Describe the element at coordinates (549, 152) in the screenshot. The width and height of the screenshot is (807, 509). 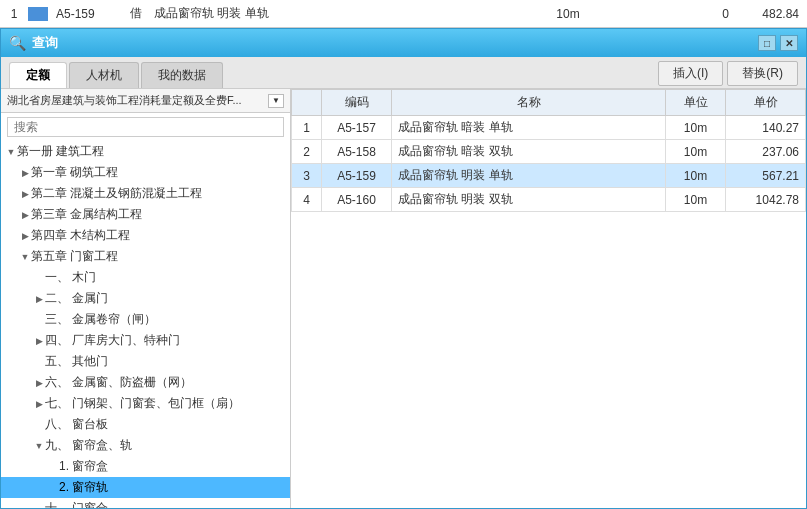
I see `table-row: 2A5-158成品窗帘轨 暗装 双轨10m237.06` at that location.